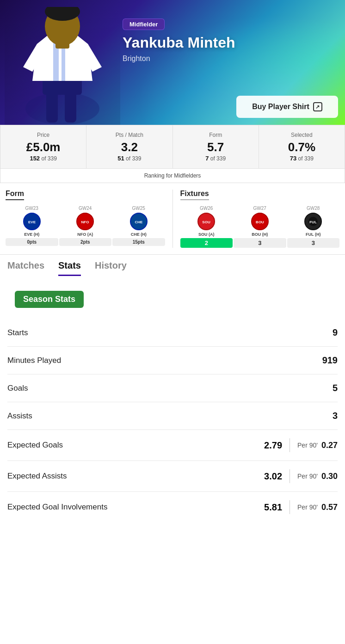 The height and width of the screenshot is (644, 345). I want to click on form-fixtures-divider, so click(173, 219).